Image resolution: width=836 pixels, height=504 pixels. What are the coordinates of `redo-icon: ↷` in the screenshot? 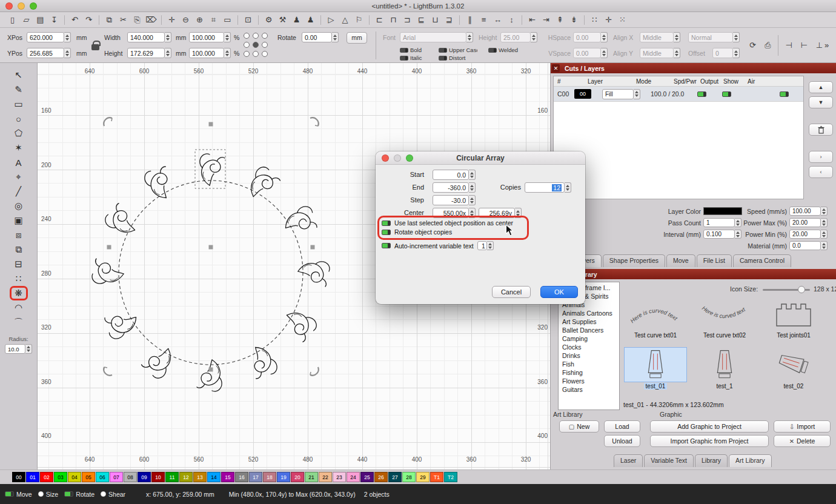 It's located at (88, 19).